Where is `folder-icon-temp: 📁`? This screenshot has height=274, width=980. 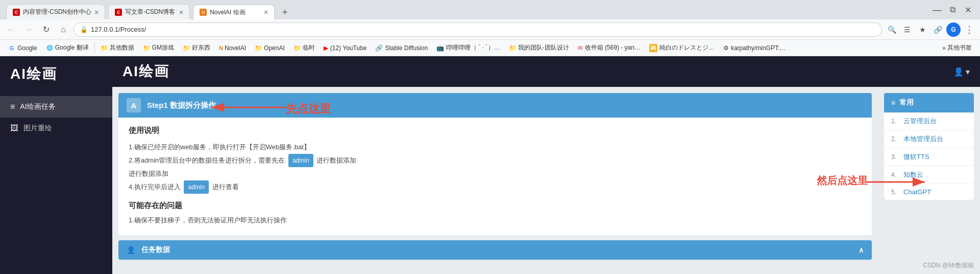
folder-icon-temp: 📁 is located at coordinates (297, 48).